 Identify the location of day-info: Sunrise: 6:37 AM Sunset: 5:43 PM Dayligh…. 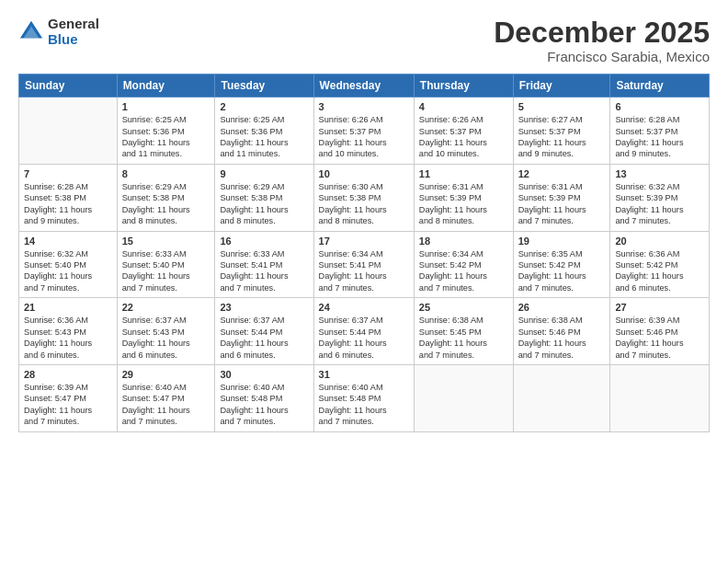
(166, 338).